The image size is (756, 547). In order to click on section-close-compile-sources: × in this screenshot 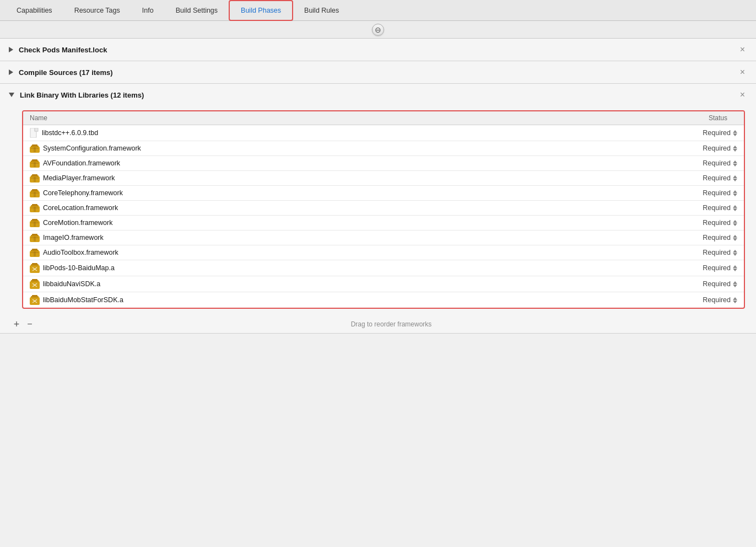, I will do `click(743, 72)`.